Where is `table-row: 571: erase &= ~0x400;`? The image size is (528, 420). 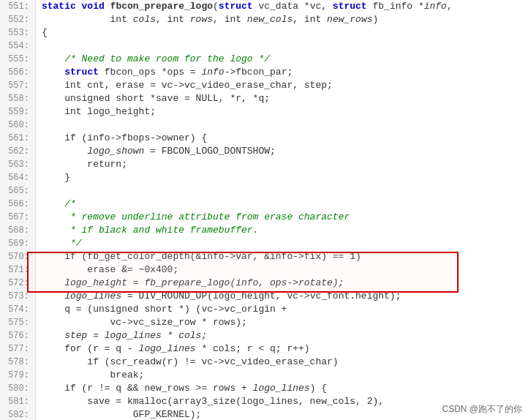
table-row: 571: erase &= ~0x400; is located at coordinates (264, 270).